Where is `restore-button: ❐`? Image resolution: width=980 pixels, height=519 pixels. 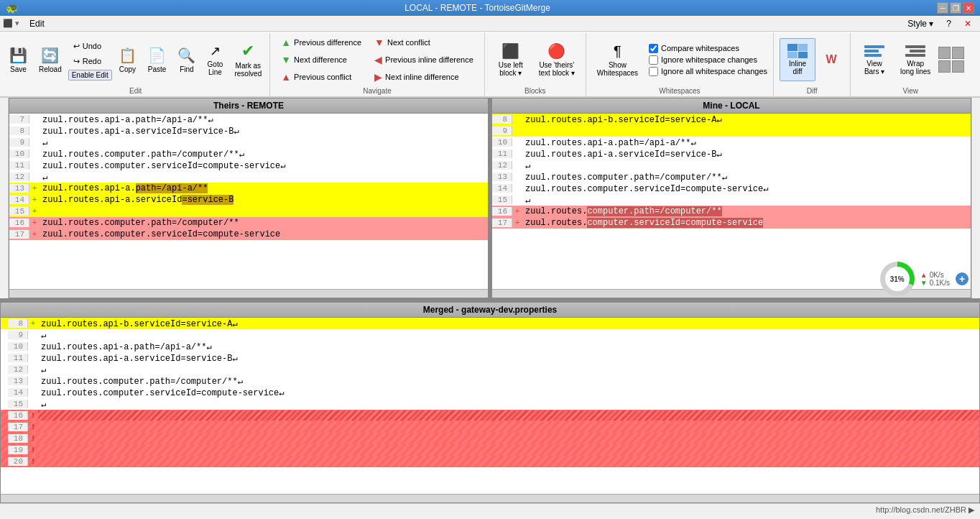 restore-button: ❐ is located at coordinates (956, 8).